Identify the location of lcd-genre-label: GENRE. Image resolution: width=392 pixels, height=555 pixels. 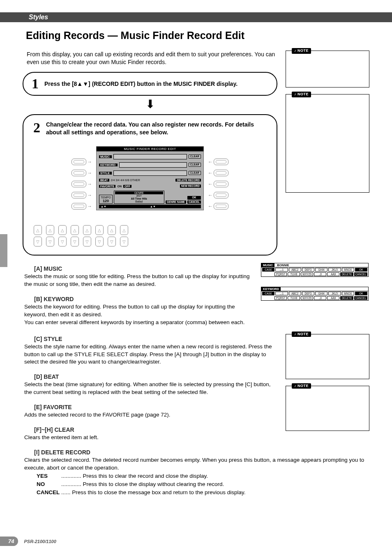
(139, 193).